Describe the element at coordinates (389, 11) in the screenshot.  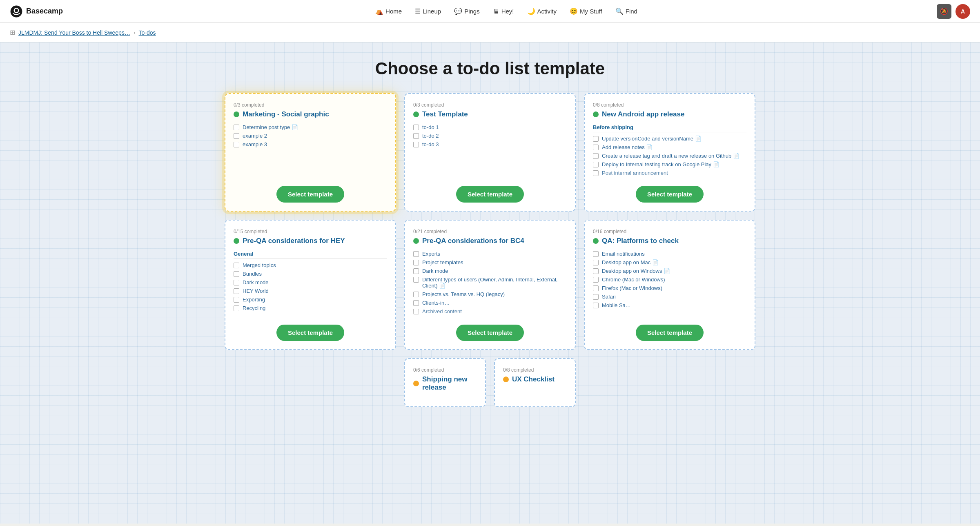
I see `nav-home: ⛺ Home` at that location.